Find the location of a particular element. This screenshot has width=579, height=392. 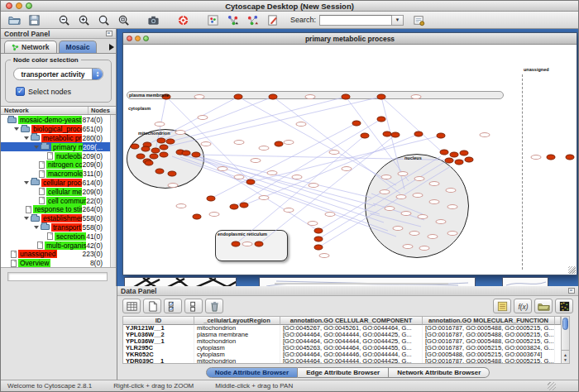

tree-item-macromolecule: macromolecule311(0) is located at coordinates (55, 174).